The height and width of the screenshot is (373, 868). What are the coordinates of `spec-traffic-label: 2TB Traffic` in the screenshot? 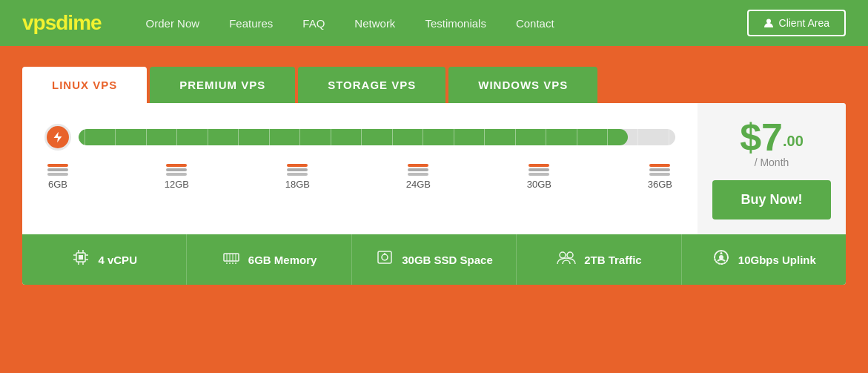 It's located at (613, 260).